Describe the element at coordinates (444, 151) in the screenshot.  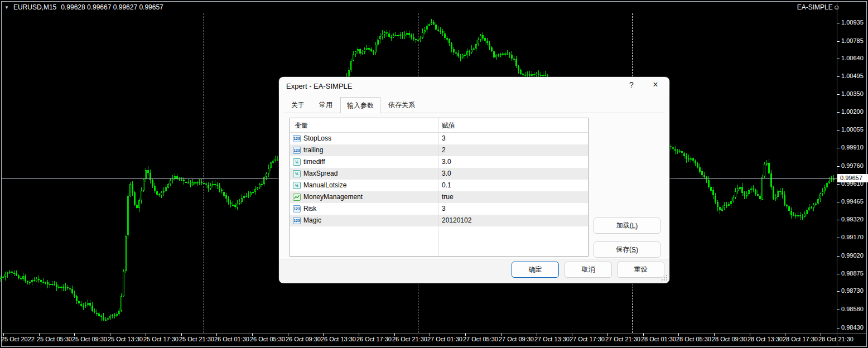
I see `param-value: 2` at that location.